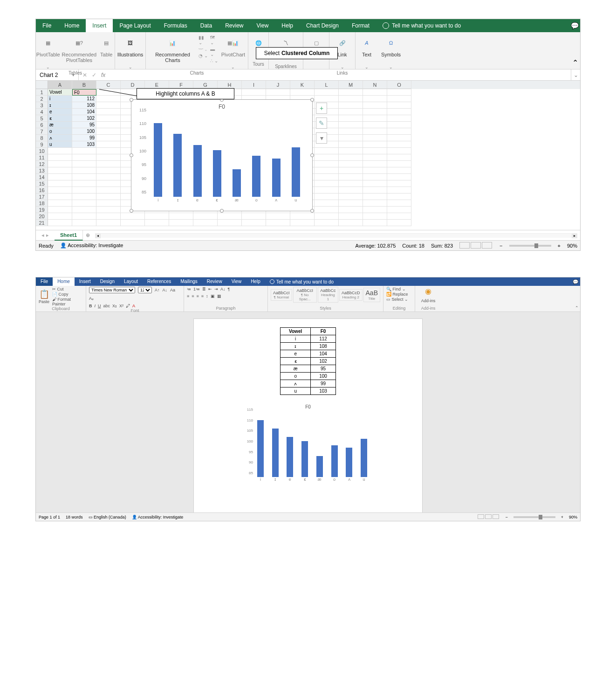 This screenshot has width=616, height=678. I want to click on style-tile: AaBbCcI¶ No Spac..., so click(305, 295).